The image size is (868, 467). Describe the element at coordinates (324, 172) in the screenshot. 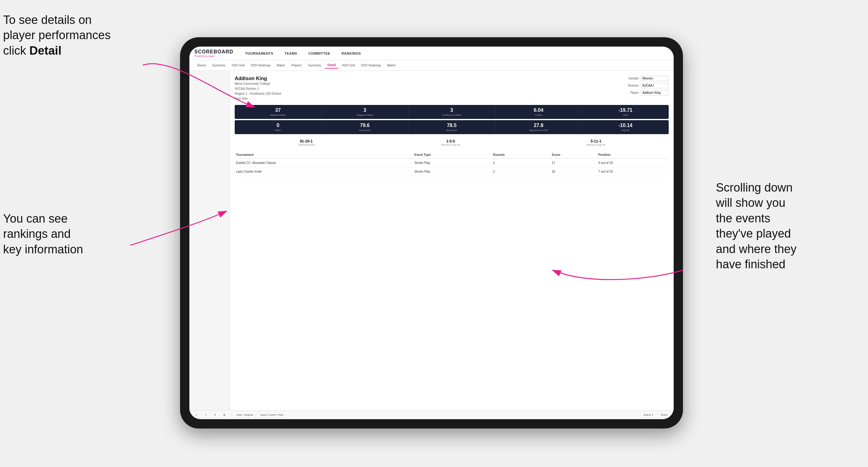

I see `tournament-name-2: Lady Coyote Invite` at that location.